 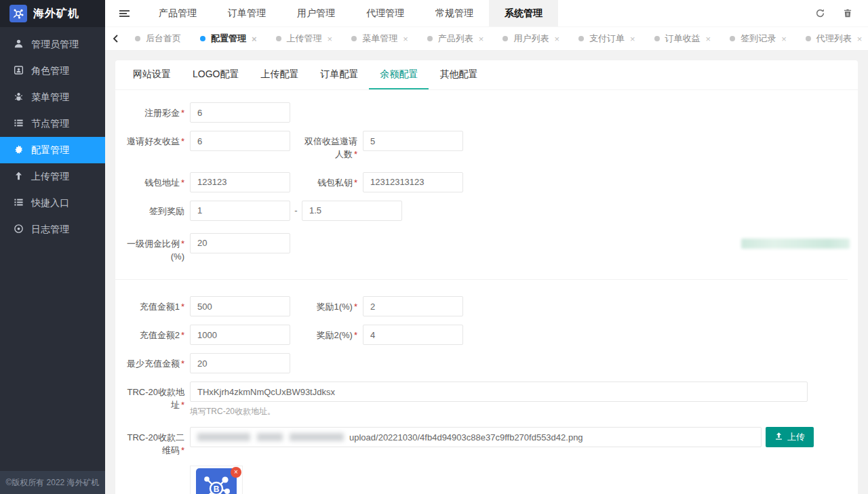 I want to click on app-title: 海外矿机, so click(x=56, y=14).